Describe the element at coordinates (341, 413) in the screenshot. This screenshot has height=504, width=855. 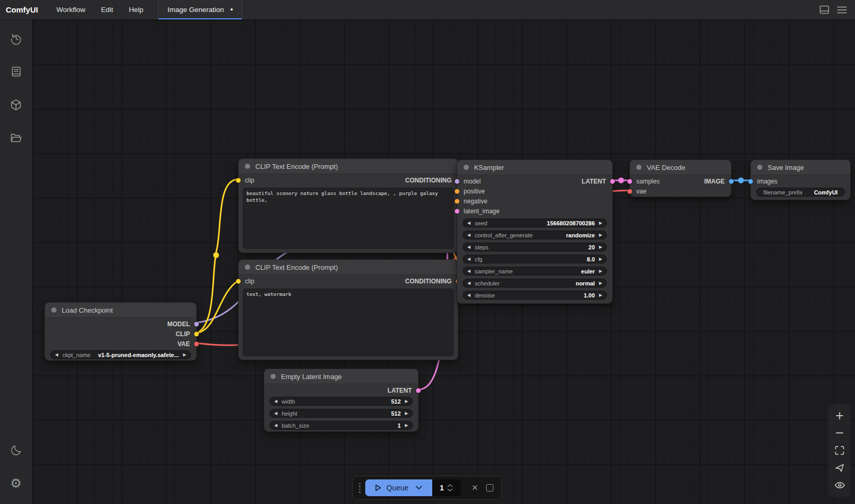
I see `widget-height: ◀ height 512 ▶` at that location.